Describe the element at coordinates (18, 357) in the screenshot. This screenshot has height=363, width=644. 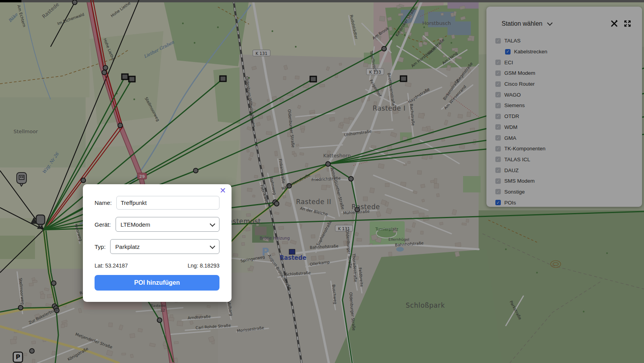
I see `parking-balloon: P` at that location.